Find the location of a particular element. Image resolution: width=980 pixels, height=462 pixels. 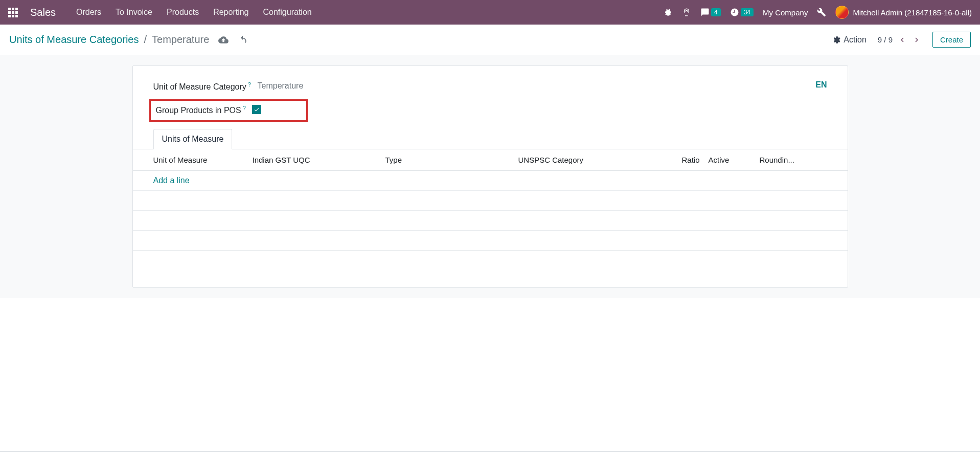

tabs: Units of Measure is located at coordinates (490, 139).